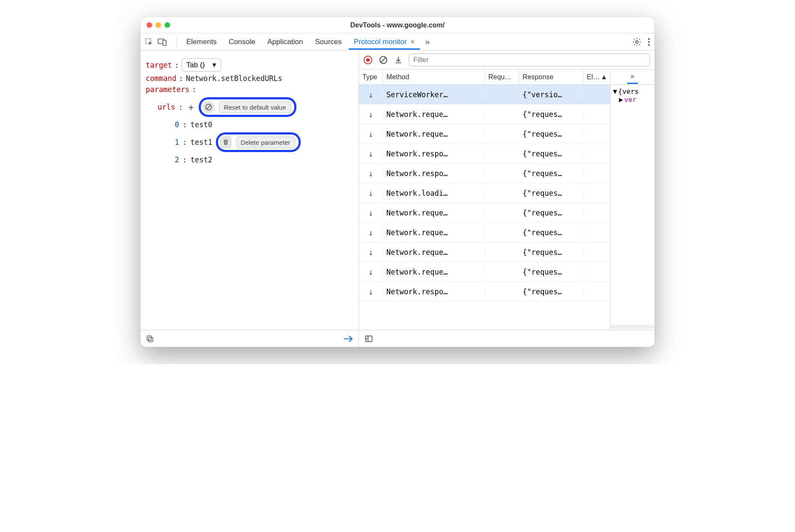 This screenshot has height=532, width=795. What do you see at coordinates (201, 125) in the screenshot?
I see `url-value-0: test0` at bounding box center [201, 125].